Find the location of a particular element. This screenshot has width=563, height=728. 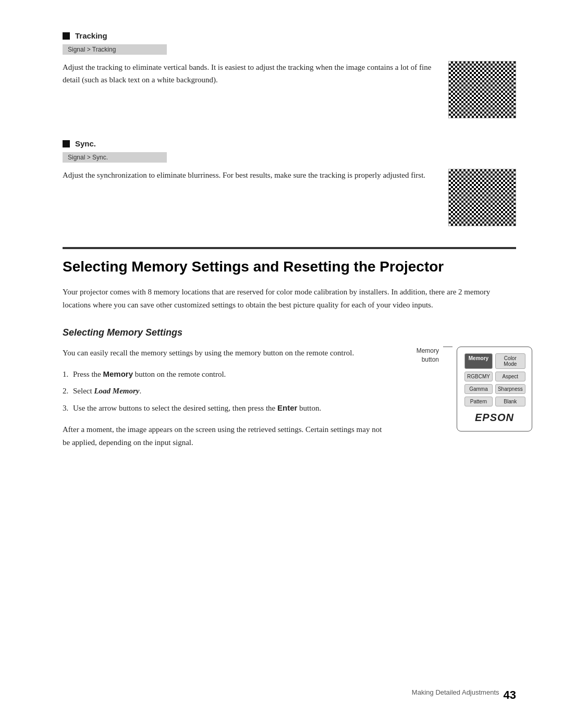

page-number: 43 is located at coordinates (510, 695).